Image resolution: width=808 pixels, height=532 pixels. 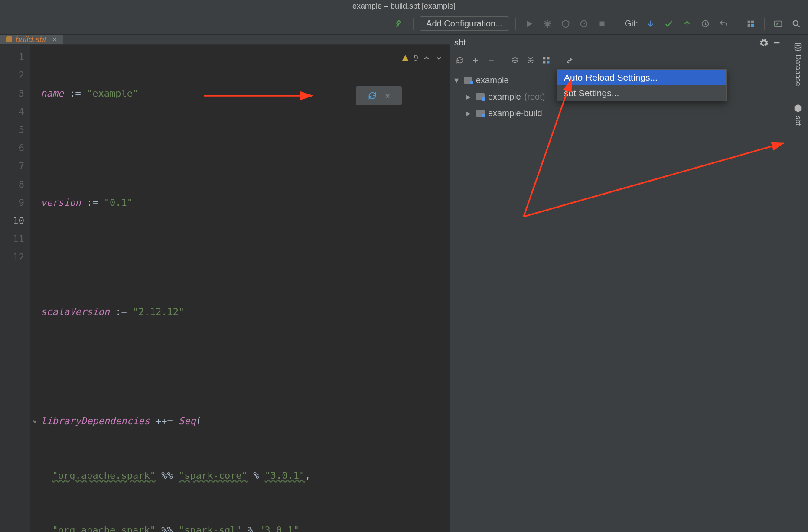 I want to click on code-token: "2.12.12", so click(x=159, y=312).